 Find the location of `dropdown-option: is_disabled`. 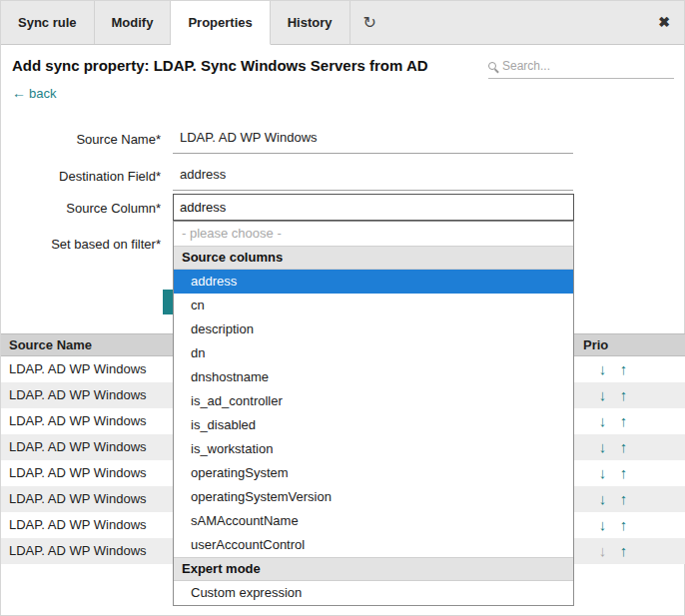

dropdown-option: is_disabled is located at coordinates (373, 425).